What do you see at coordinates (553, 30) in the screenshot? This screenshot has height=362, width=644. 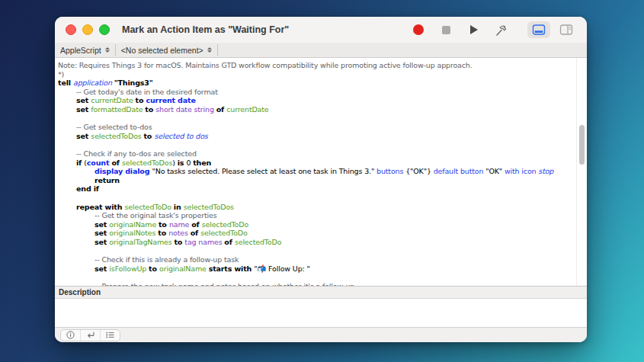 I see `view-toggle-group` at bounding box center [553, 30].